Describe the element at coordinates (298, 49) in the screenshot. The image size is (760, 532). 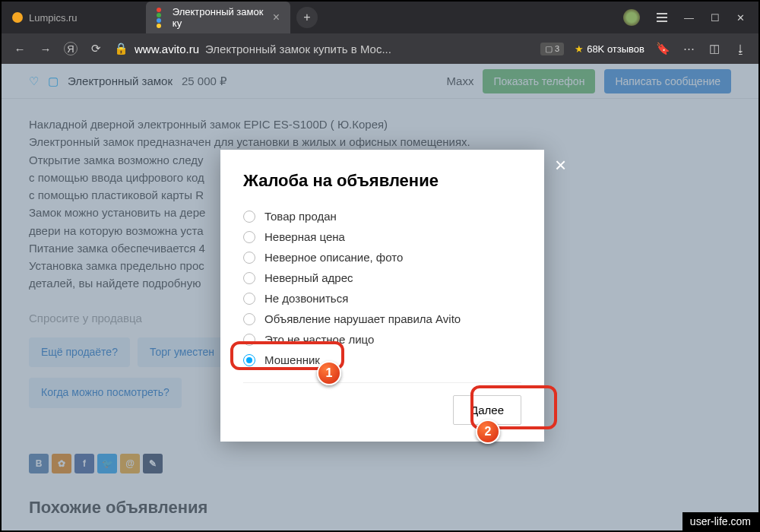
I see `url-title: Электронный замок купить в Мос...` at that location.